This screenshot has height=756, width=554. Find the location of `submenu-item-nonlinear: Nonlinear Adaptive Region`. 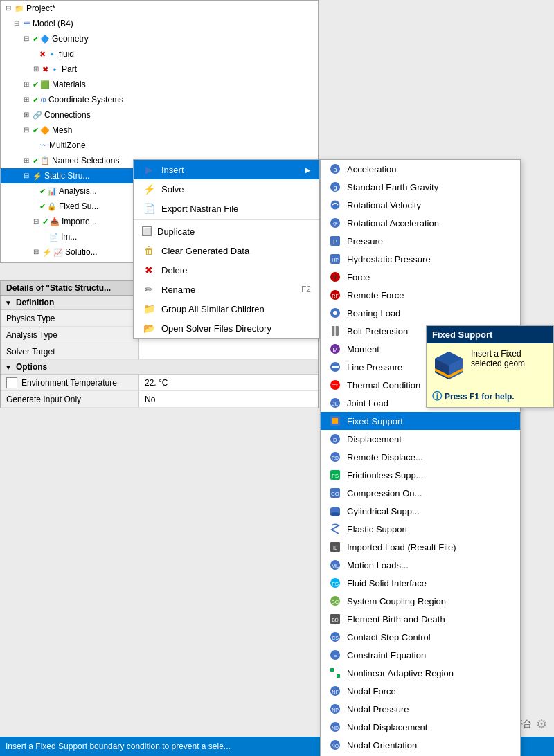

submenu-item-nonlinear: Nonlinear Adaptive Region is located at coordinates (420, 673).